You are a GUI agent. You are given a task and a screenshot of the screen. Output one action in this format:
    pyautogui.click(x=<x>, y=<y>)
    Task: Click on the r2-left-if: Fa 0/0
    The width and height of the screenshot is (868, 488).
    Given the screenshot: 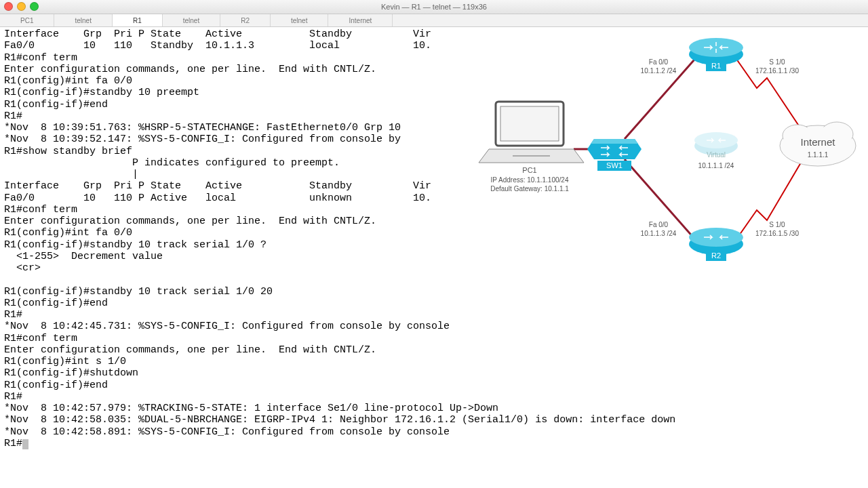 What is the action you would take?
    pyautogui.click(x=659, y=225)
    